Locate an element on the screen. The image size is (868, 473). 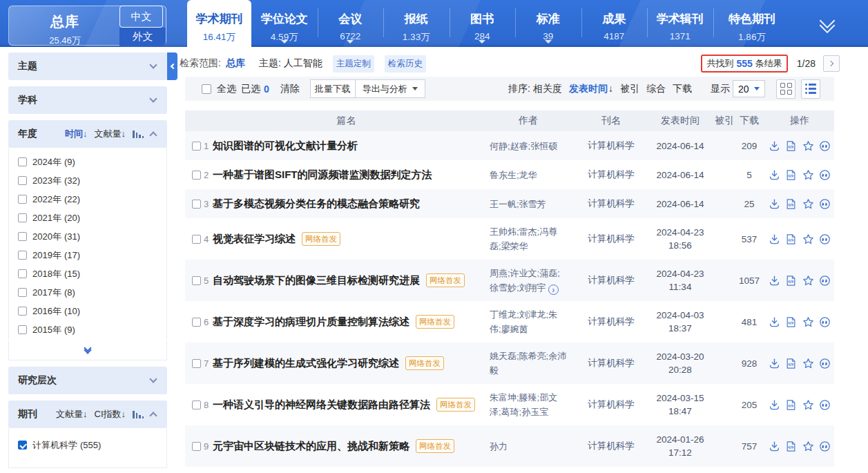
discipline-section-header: 学科 is located at coordinates (88, 100).